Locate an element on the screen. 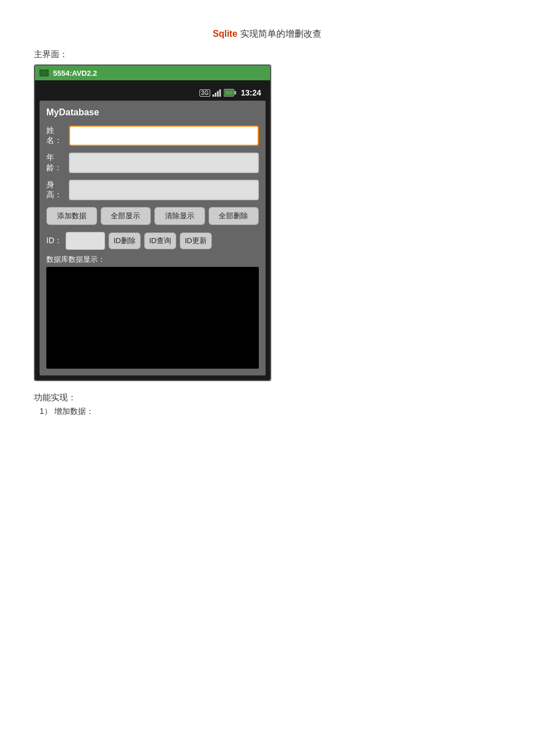 This screenshot has width=534, height=756. window-icon is located at coordinates (44, 73).